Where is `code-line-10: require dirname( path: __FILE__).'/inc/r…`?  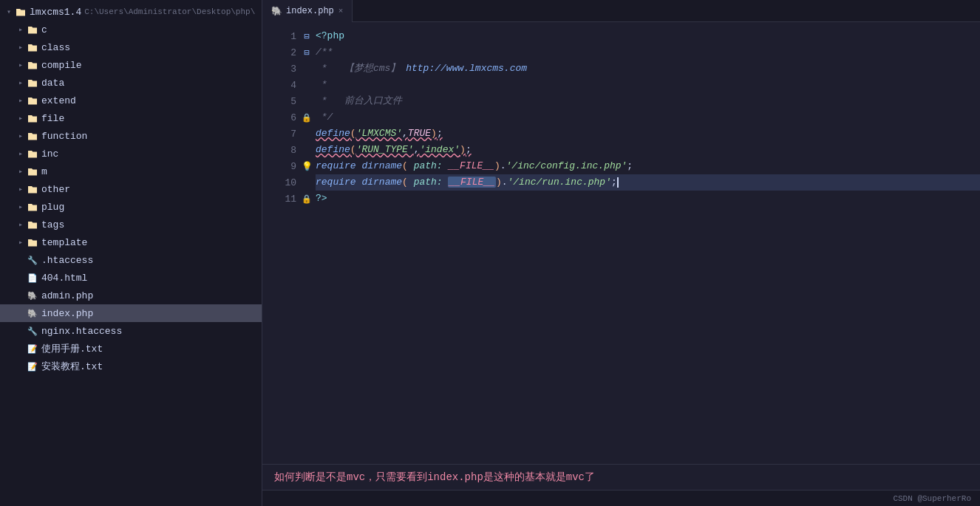
code-line-10: require dirname( path: __FILE__).'/inc/r… is located at coordinates (647, 182).